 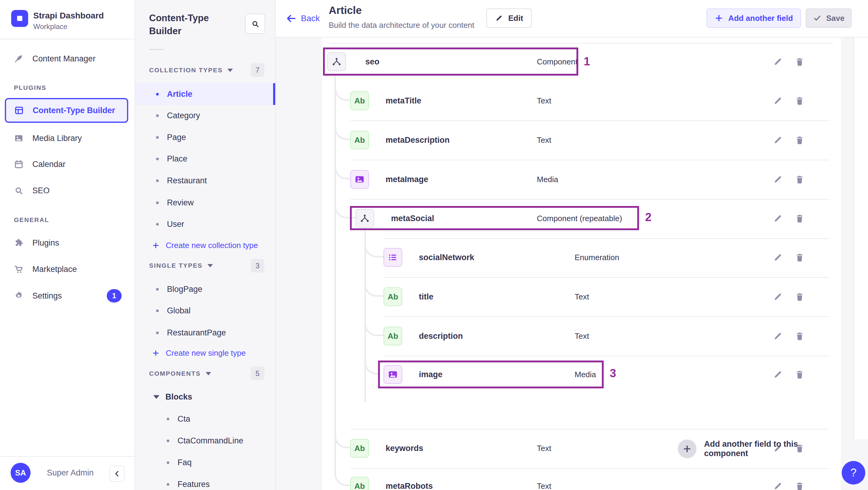 I want to click on sidebar-item-media-library: Media Library, so click(x=48, y=138).